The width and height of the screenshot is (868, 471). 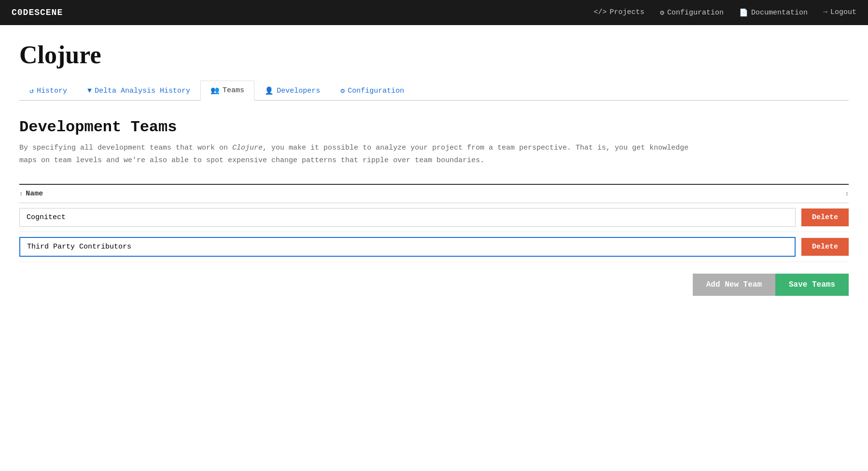 What do you see at coordinates (357, 154) in the screenshot?
I see `section-description: By specifying all development teams that…` at bounding box center [357, 154].